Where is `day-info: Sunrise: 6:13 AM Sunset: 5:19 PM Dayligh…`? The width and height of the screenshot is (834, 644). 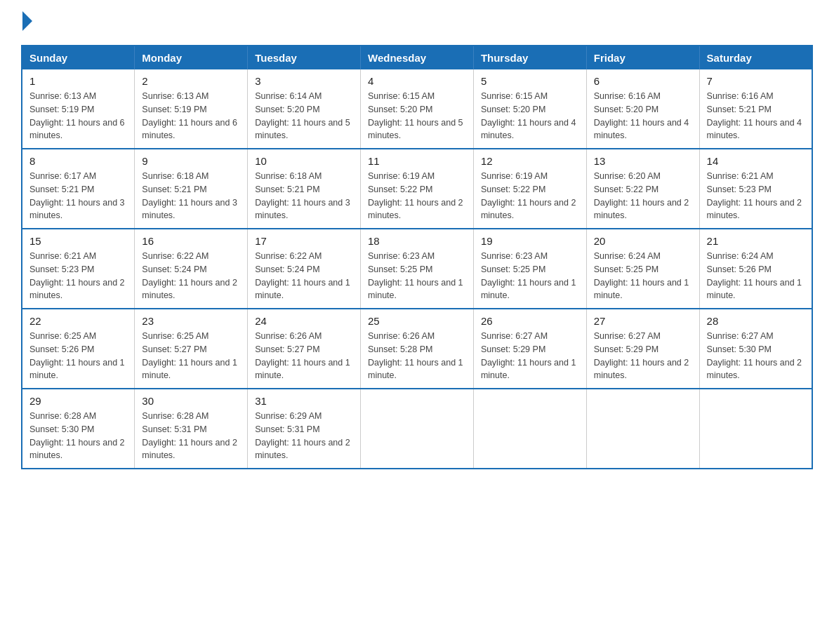
day-info: Sunrise: 6:13 AM Sunset: 5:19 PM Dayligh… is located at coordinates (191, 116).